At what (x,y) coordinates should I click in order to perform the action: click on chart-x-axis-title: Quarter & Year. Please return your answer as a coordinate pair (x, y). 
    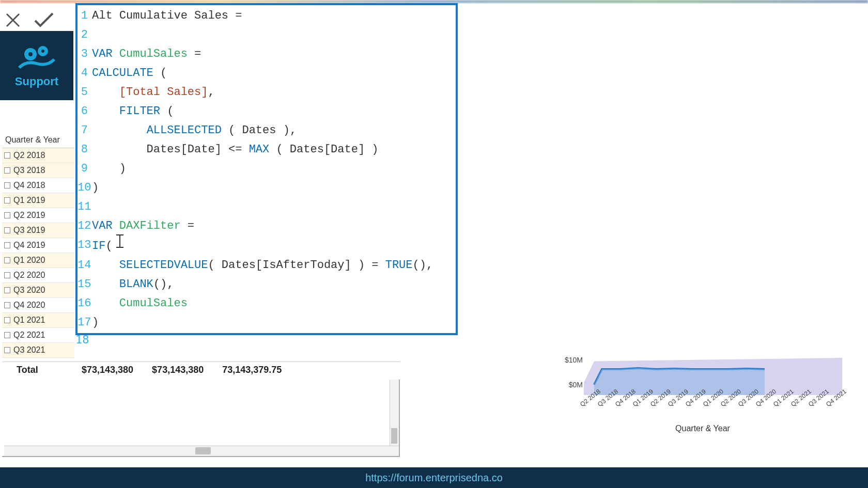
    Looking at the image, I should click on (703, 429).